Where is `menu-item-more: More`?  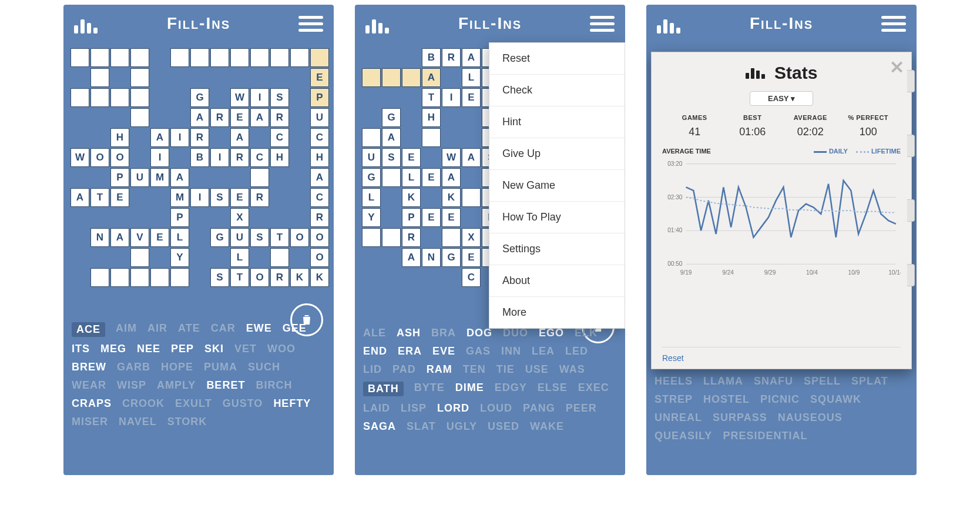
menu-item-more: More is located at coordinates (557, 313).